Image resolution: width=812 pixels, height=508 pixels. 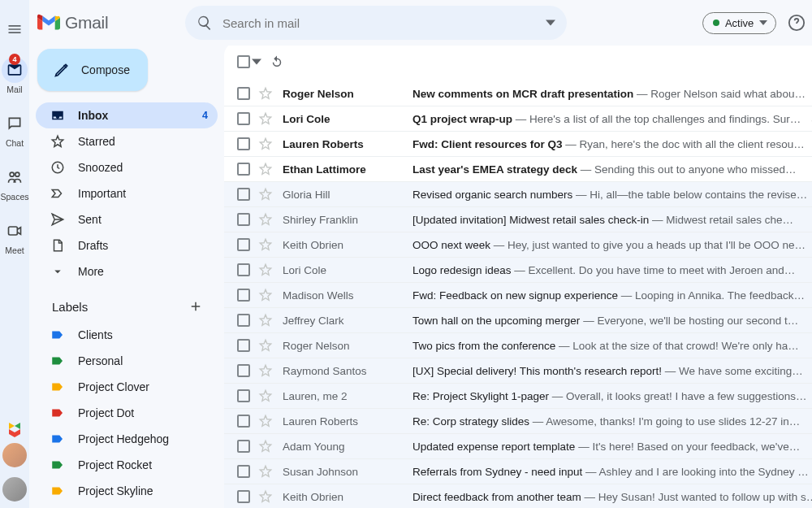 What do you see at coordinates (518, 496) in the screenshot?
I see `email-row: Keith Obrien Direct feedback from anothe…` at bounding box center [518, 496].